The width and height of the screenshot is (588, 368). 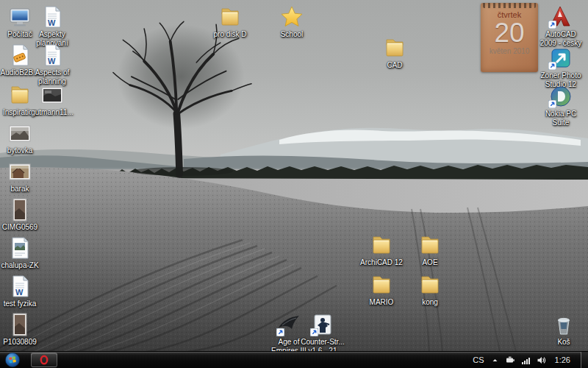 What do you see at coordinates (19, 35) in the screenshot?
I see `desktop-icon-label: Počítač` at bounding box center [19, 35].